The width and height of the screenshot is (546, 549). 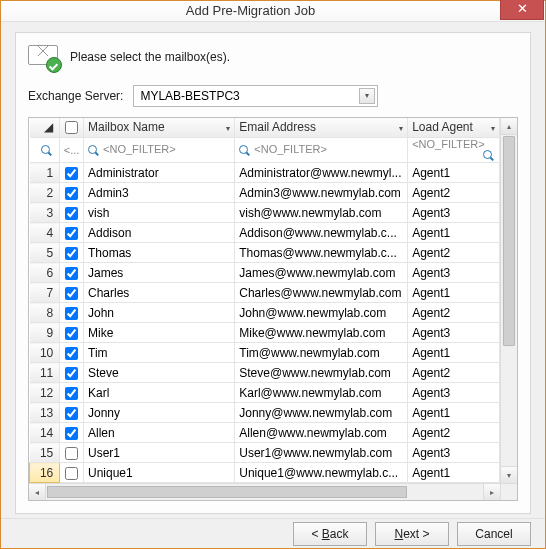 I want to click on cell-email: Jonny@www.newmylab.com, so click(x=322, y=413).